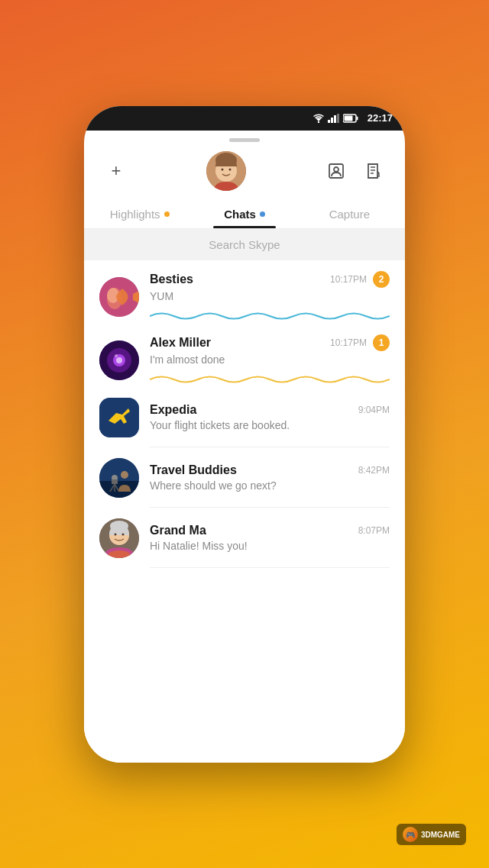  Describe the element at coordinates (244, 244) in the screenshot. I see `search-input-wrap: Search Skype` at that location.